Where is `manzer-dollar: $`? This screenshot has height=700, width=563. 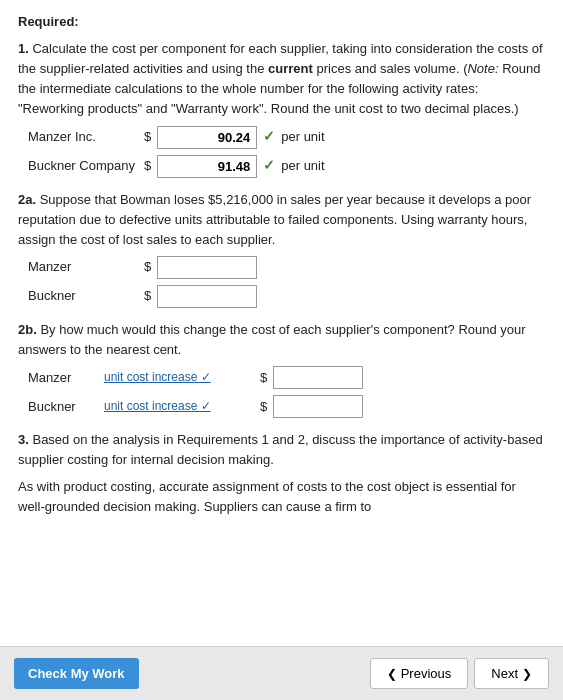 manzer-dollar: $ is located at coordinates (148, 137).